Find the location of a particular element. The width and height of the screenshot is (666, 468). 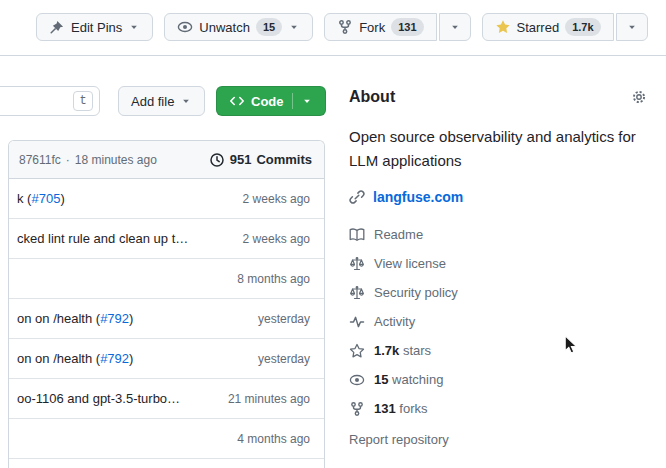

commit-message: k (#705) is located at coordinates (41, 198).